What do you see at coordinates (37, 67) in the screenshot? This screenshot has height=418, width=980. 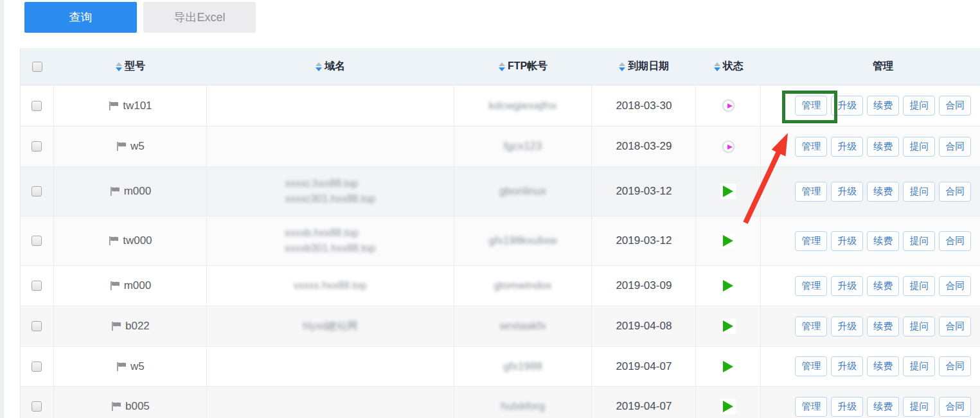 I see `select-all-checkbox` at bounding box center [37, 67].